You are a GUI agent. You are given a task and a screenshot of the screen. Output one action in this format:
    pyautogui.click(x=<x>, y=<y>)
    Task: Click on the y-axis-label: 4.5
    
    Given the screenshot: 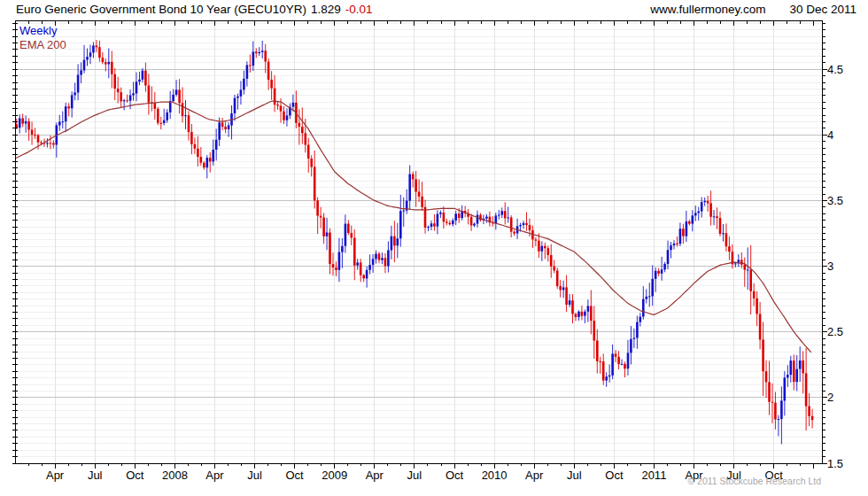 What is the action you would take?
    pyautogui.click(x=835, y=69)
    